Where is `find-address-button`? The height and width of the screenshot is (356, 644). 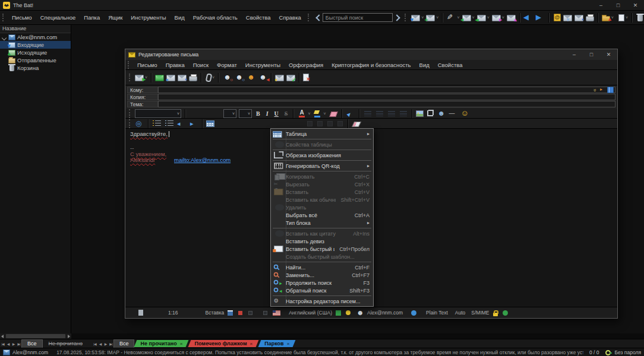
find-address-button is located at coordinates (227, 78).